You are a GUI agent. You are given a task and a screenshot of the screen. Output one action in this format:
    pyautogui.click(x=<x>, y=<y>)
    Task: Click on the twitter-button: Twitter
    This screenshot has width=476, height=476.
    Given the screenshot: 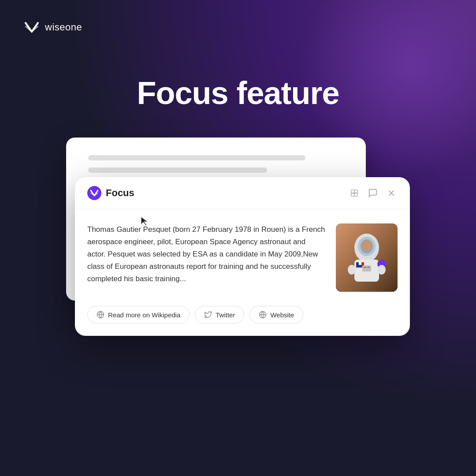 What is the action you would take?
    pyautogui.click(x=219, y=315)
    